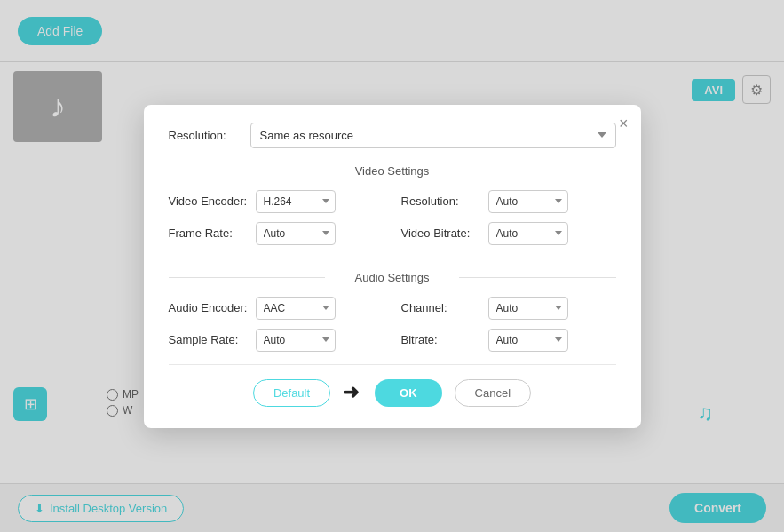 Image resolution: width=784 pixels, height=532 pixels. I want to click on video-resolution-row: Resolution: Auto, so click(509, 202).